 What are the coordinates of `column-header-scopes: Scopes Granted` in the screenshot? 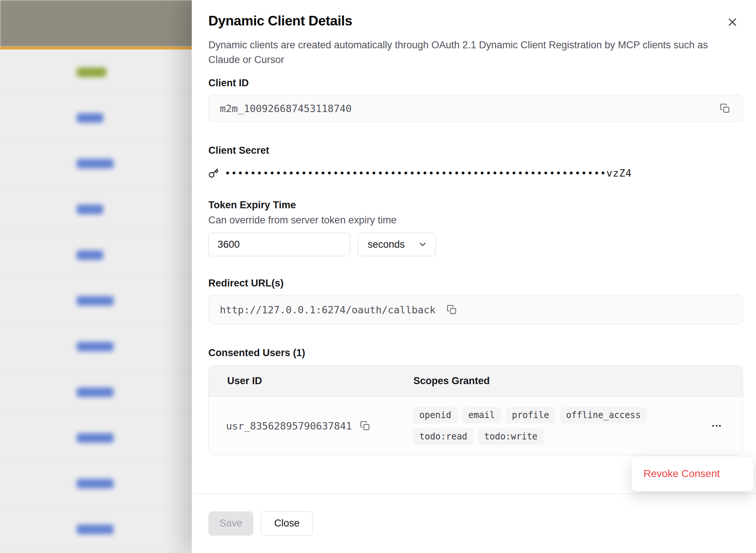 It's located at (578, 381).